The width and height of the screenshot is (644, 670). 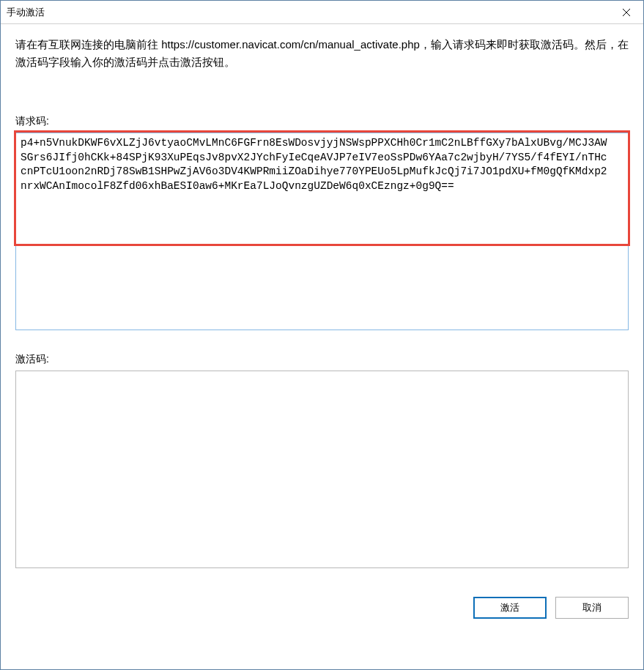 I want to click on cancel-button: 取消, so click(x=592, y=608).